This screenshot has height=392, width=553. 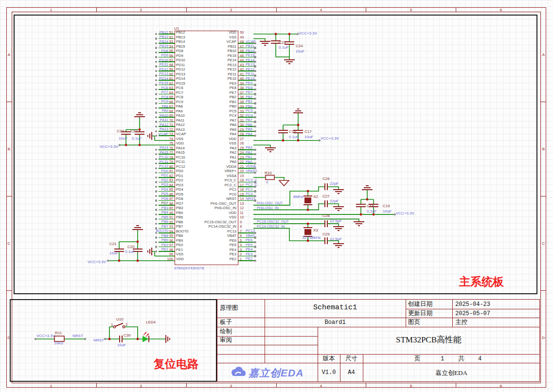 What do you see at coordinates (144, 116) in the screenshot?
I see `net-label: PA10` at bounding box center [144, 116].